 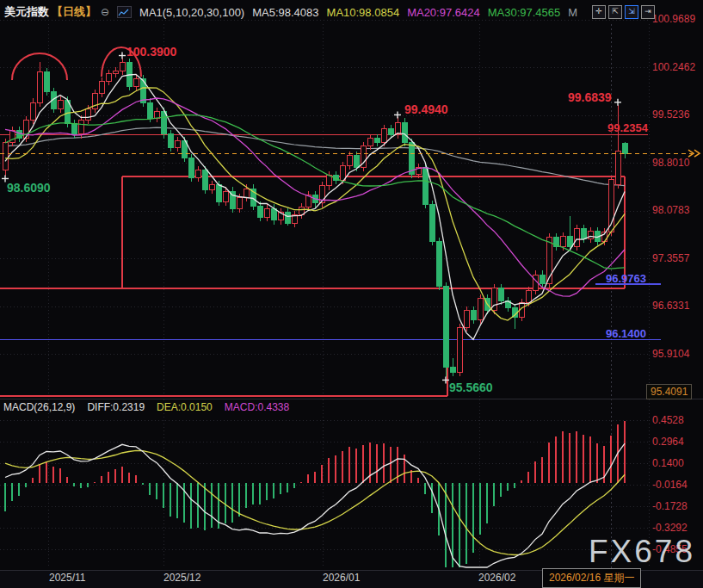 What do you see at coordinates (615, 12) in the screenshot?
I see `axis-scale-icon: ⇱` at bounding box center [615, 12].